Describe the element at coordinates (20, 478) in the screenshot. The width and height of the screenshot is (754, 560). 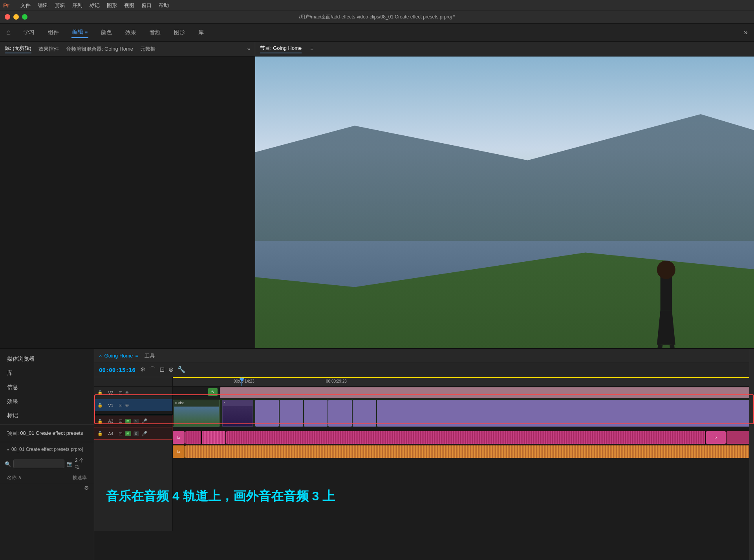
I see `col-sort-icon: ∧` at that location.